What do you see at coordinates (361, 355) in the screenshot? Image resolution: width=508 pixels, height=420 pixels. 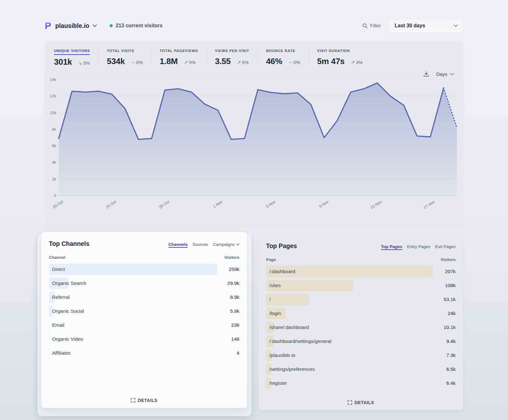 I see `table-row: /plausible.io7.3k` at bounding box center [361, 355].